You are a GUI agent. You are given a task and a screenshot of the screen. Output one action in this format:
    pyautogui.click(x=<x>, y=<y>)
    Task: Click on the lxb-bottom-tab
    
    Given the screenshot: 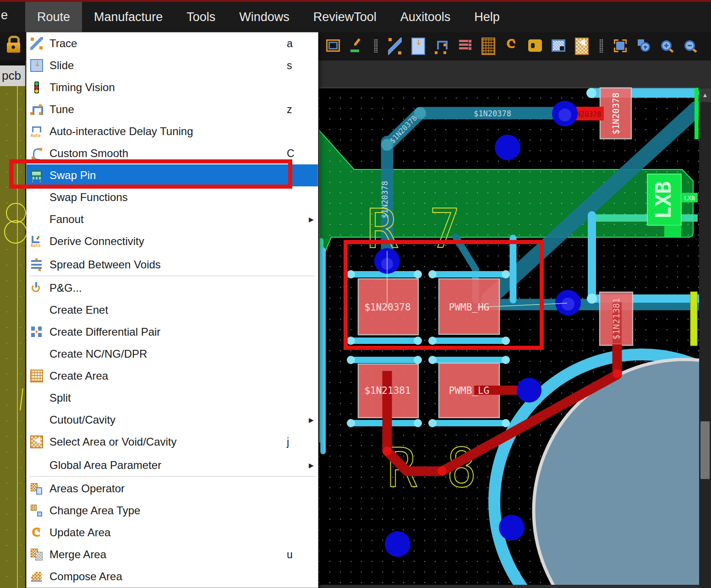 What is the action you would take?
    pyautogui.click(x=673, y=231)
    